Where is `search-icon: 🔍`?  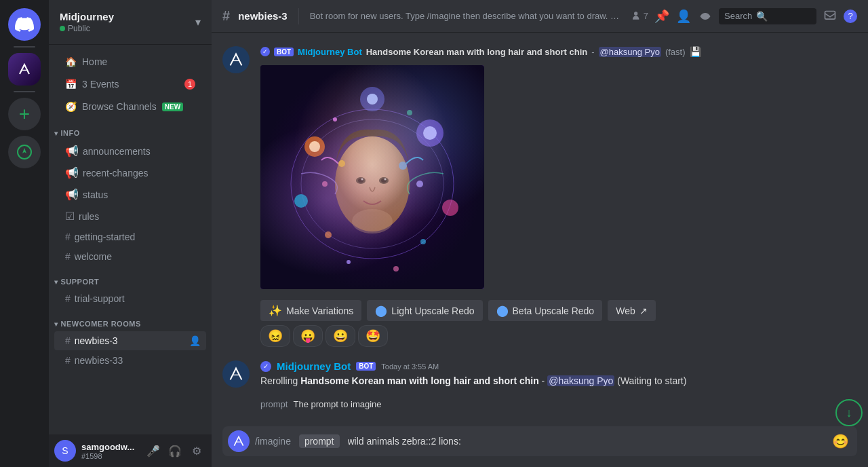 search-icon: 🔍 is located at coordinates (762, 16).